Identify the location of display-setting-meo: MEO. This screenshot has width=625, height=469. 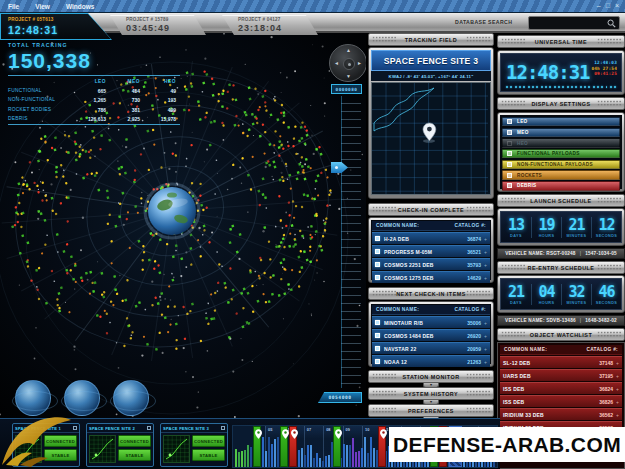
(561, 132).